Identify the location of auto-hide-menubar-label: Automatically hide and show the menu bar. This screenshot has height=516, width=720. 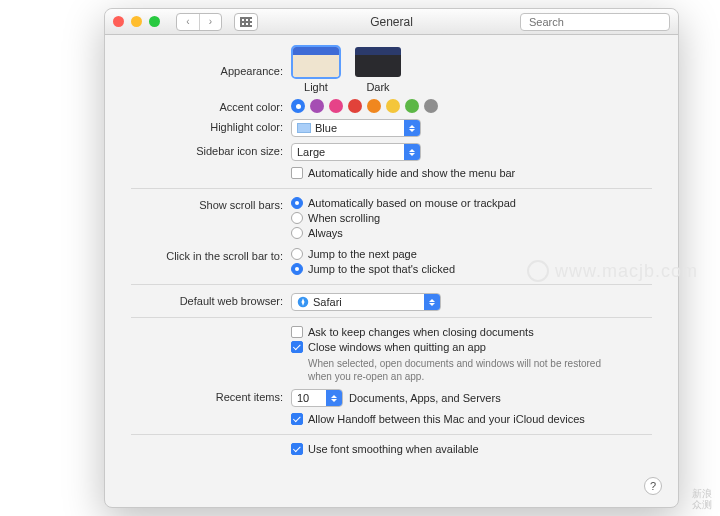
(412, 173).